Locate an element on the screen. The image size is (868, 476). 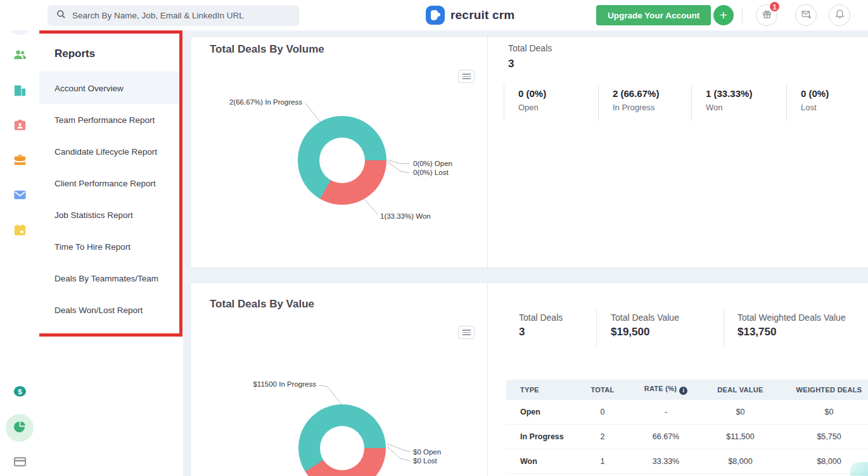
deals-value-table: TYPE TOTAL RATE (%)i DEAL VALUE WEIGHTED… is located at coordinates (687, 427).